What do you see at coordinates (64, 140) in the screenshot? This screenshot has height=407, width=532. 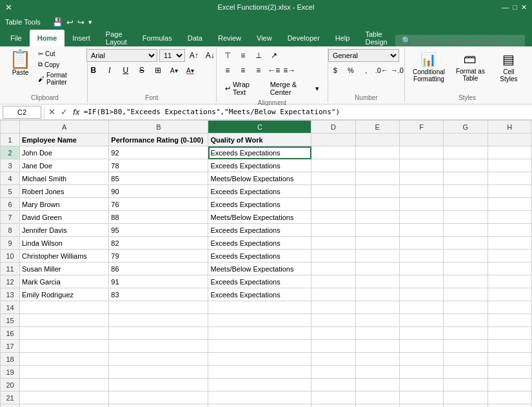 I see `list-item: Employee Name` at bounding box center [64, 140].